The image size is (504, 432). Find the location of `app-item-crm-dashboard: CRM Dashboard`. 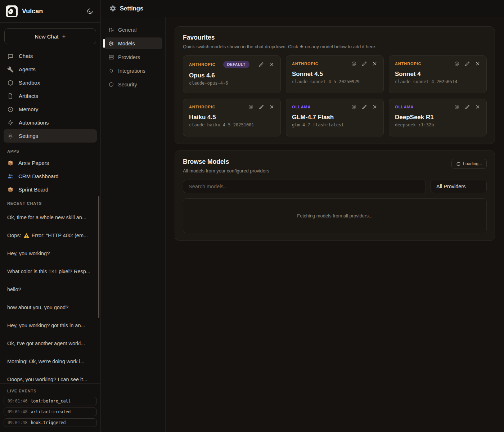

app-item-crm-dashboard: CRM Dashboard is located at coordinates (50, 176).